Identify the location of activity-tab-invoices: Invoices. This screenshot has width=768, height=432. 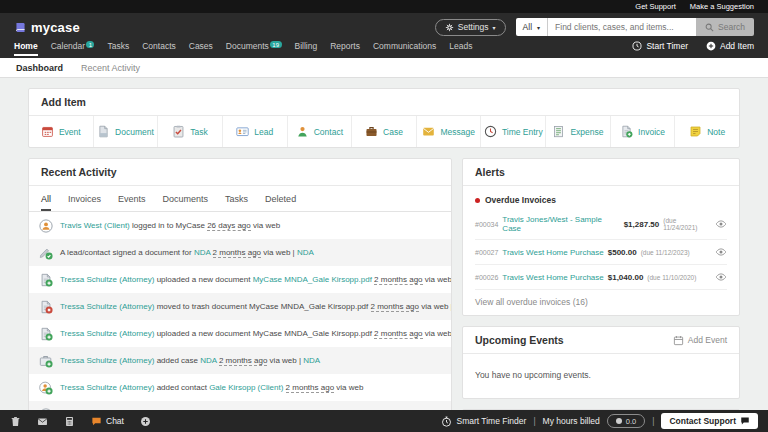
(84, 202).